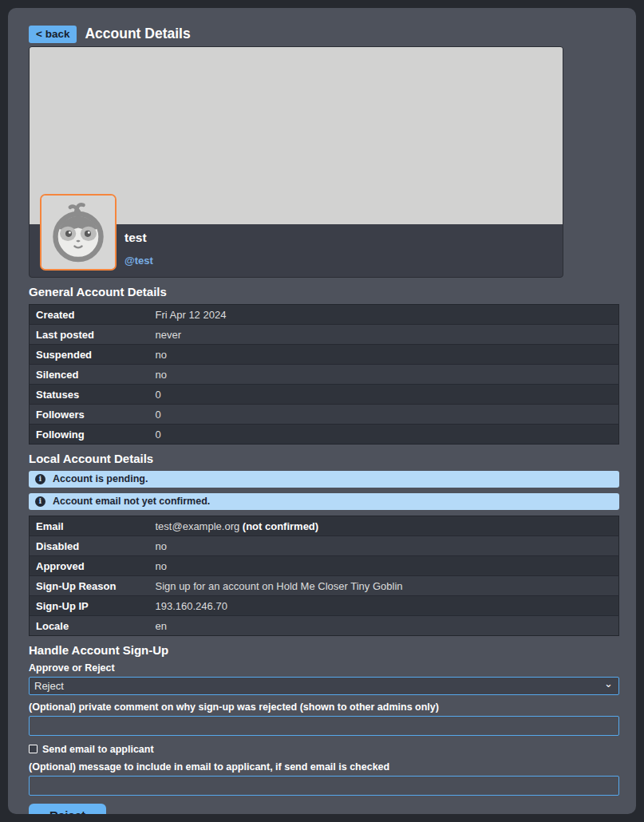  Describe the element at coordinates (34, 749) in the screenshot. I see `send-email-checkbox` at that location.